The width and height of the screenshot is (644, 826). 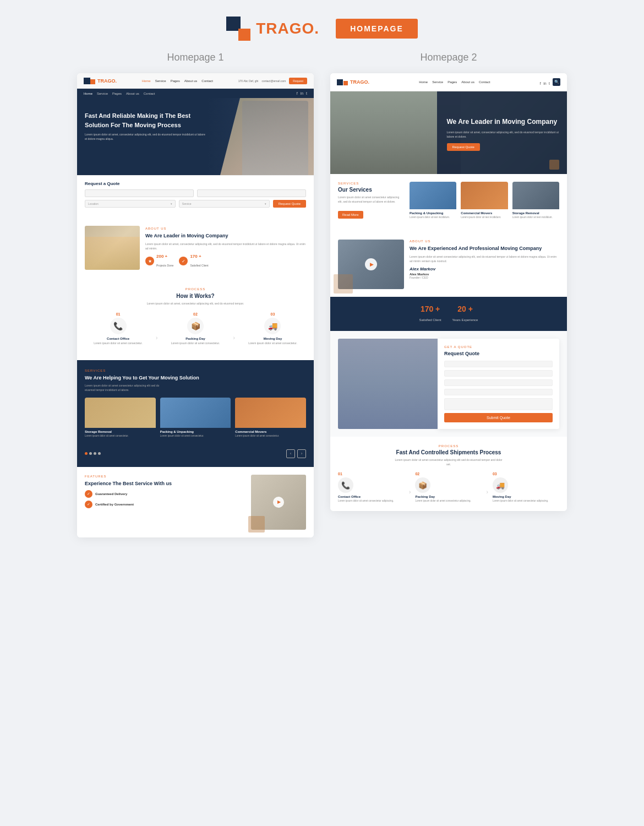 What do you see at coordinates (433, 203) in the screenshot?
I see `hp2-service-card1: Packing & Unpacking Lorem ipsum dolor si…` at bounding box center [433, 203].